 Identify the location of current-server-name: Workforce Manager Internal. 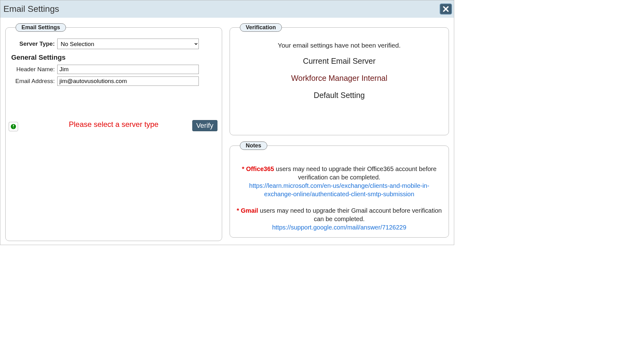
(339, 78).